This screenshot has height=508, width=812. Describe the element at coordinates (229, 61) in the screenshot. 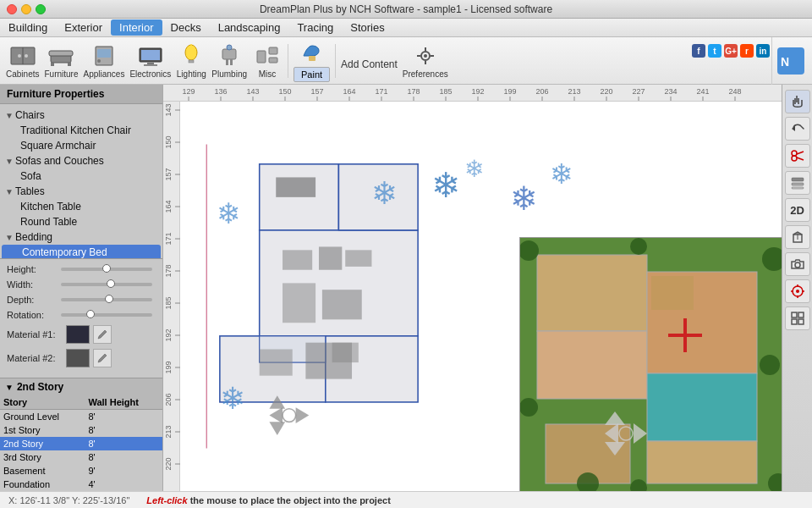

I see `toolbar-plumbing: Plumbing` at that location.